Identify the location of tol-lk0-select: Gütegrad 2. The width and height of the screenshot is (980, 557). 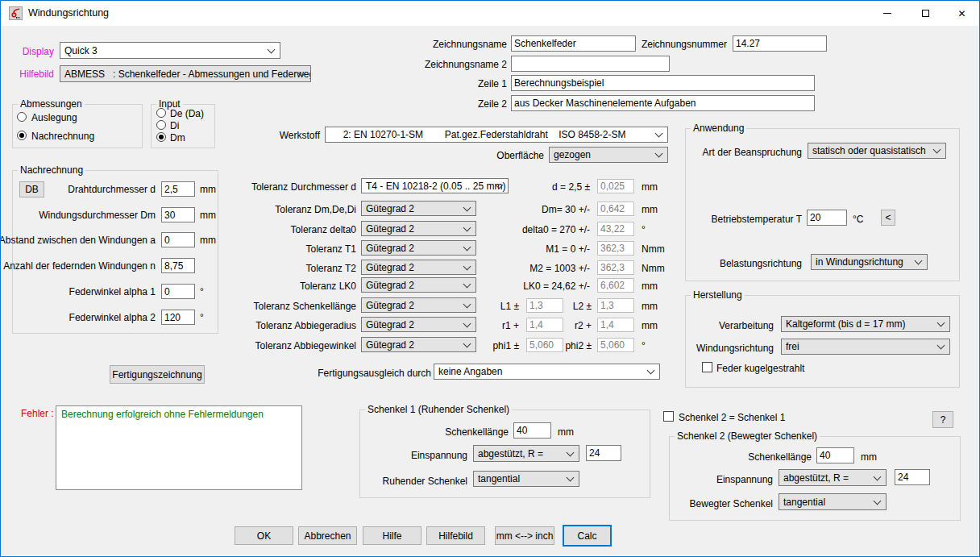
(419, 285).